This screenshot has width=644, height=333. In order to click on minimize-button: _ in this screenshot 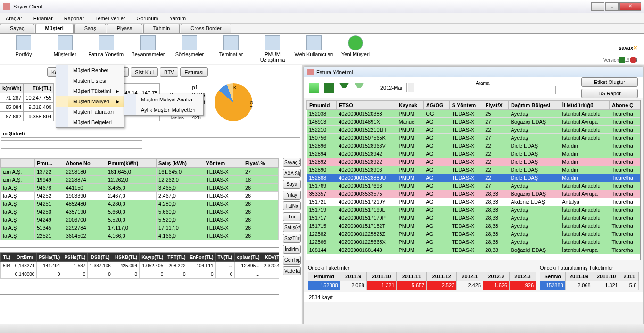, I will do `click(598, 7)`.